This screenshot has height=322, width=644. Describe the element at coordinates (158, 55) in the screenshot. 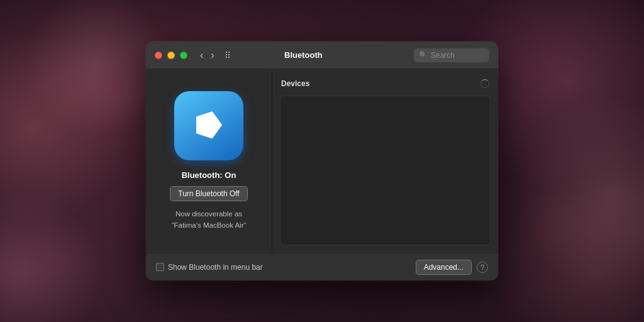

I see `close-button` at that location.